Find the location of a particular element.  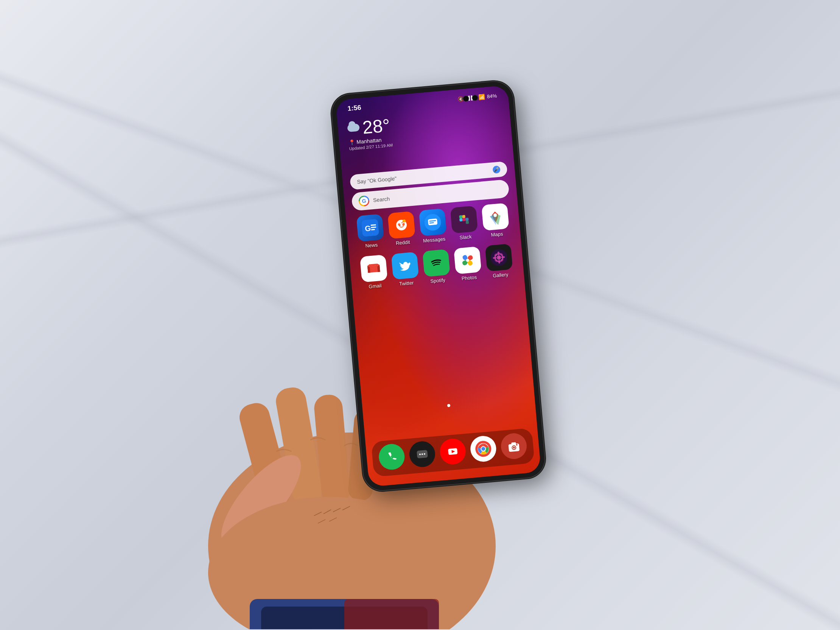

dock-messages is located at coordinates (422, 455).